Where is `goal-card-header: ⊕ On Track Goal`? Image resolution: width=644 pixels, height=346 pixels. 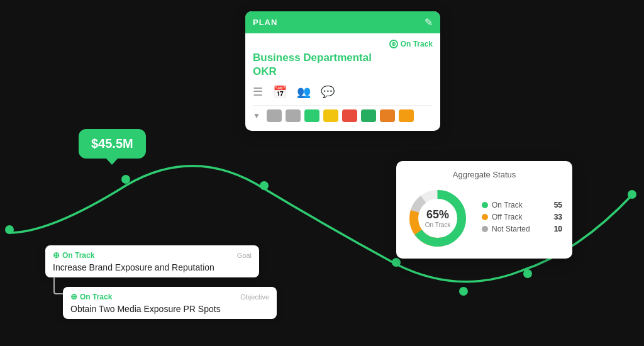 goal-card-header: ⊕ On Track Goal is located at coordinates (152, 255).